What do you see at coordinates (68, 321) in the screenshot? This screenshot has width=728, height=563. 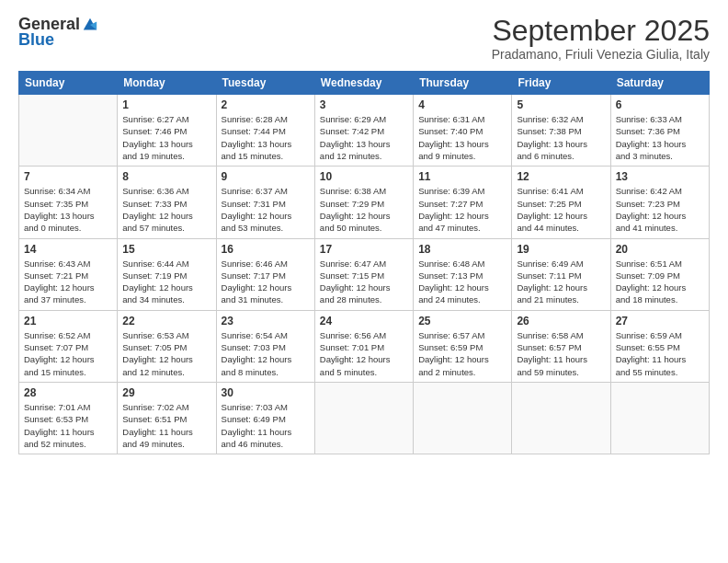 I see `day-number: 21` at bounding box center [68, 321].